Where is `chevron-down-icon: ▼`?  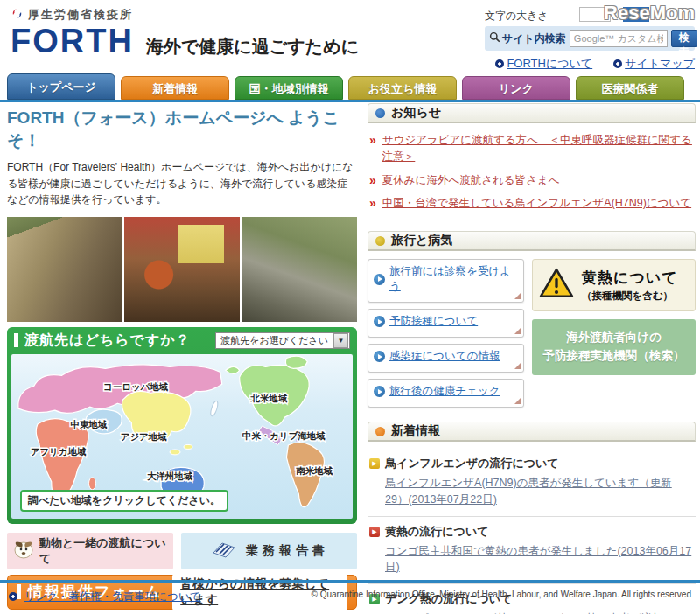
chevron-down-icon: ▼ is located at coordinates (341, 341).